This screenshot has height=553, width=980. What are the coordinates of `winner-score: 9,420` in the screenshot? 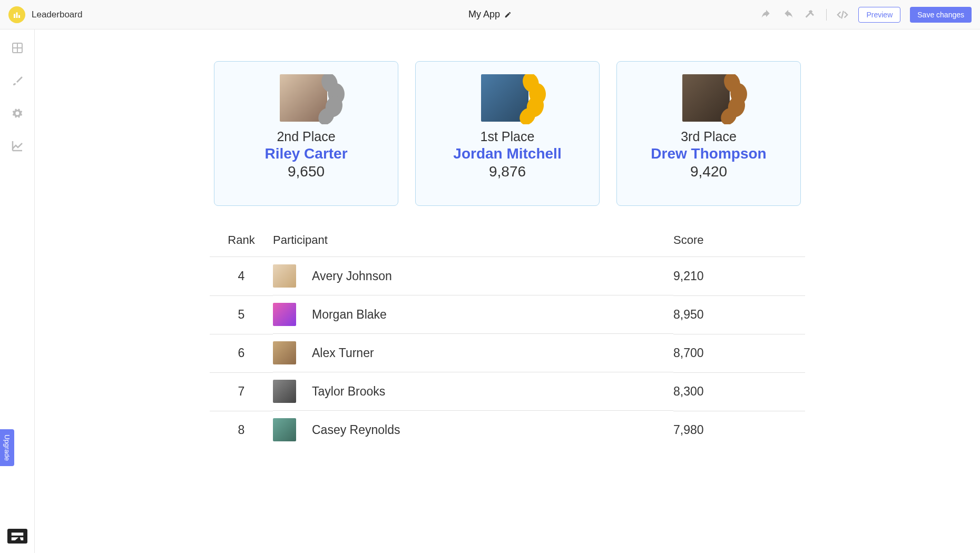 It's located at (709, 172).